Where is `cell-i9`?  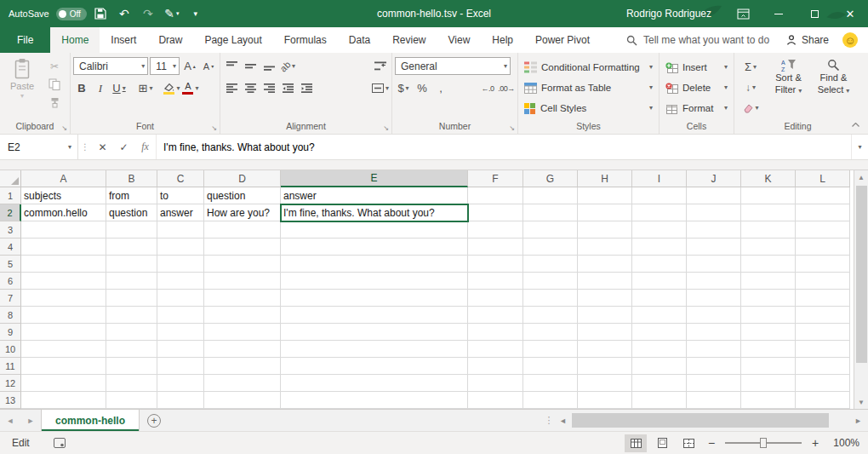 cell-i9 is located at coordinates (660, 332).